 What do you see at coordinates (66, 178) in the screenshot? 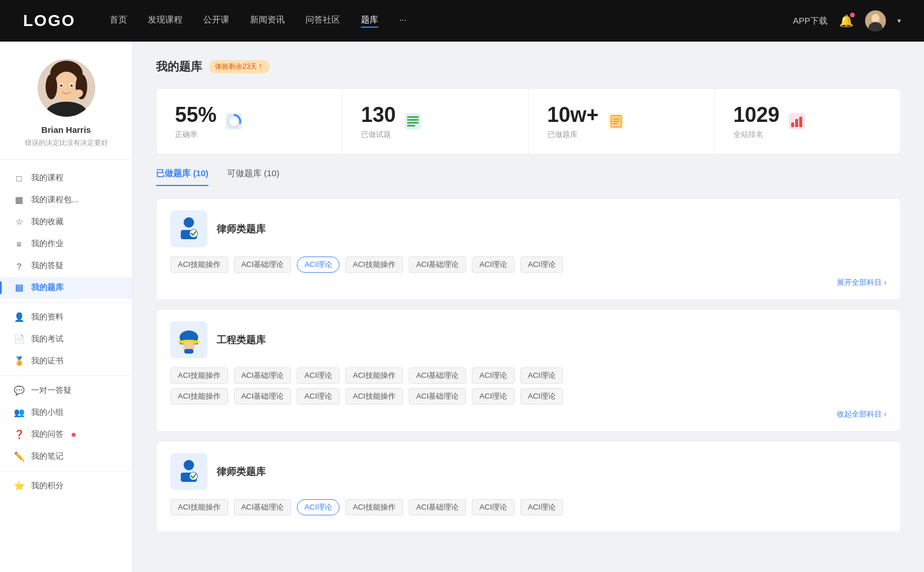
I see `sidebar-item-my-courses: □ 我的课程` at bounding box center [66, 178].